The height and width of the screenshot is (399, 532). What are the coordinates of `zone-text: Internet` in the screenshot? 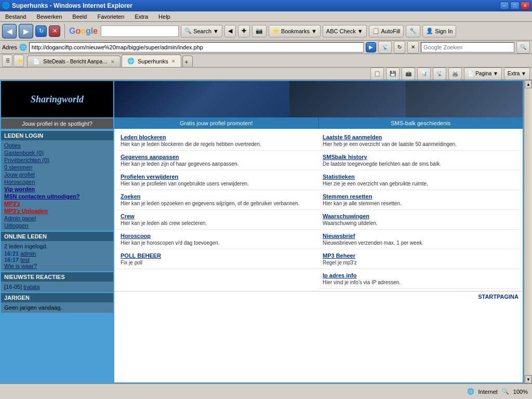 It's located at (488, 392).